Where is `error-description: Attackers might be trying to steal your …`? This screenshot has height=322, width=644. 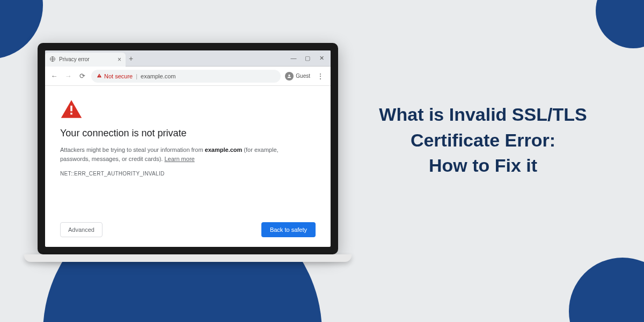
error-description: Attackers might be trying to steal your … is located at coordinates (173, 155).